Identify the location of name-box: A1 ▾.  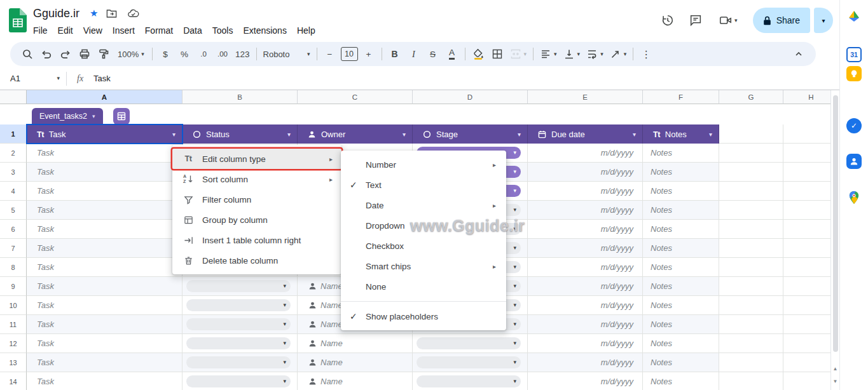
(33, 79).